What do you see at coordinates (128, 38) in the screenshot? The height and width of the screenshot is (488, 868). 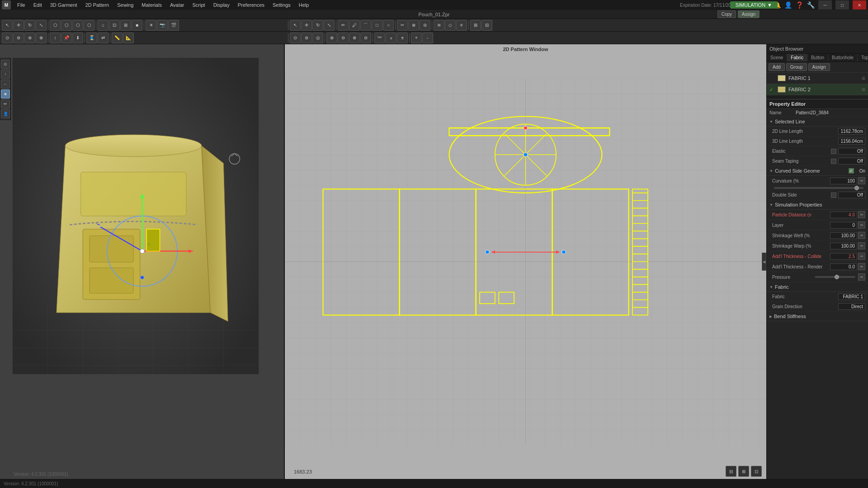 I see `3d-tape: 📐` at bounding box center [128, 38].